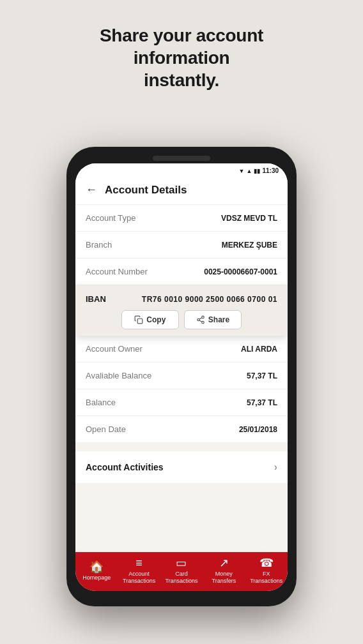  Describe the element at coordinates (116, 272) in the screenshot. I see `account-number-label: Account Number` at that location.